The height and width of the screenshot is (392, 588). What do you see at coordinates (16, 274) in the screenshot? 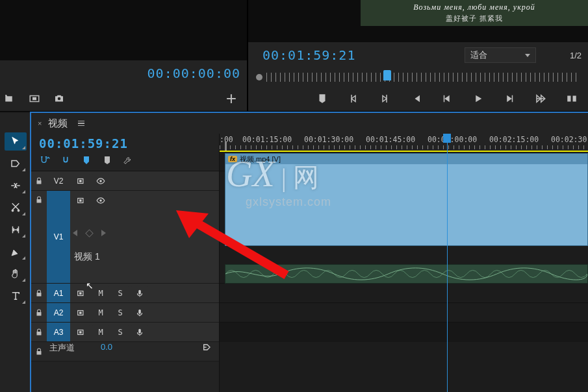
I see `hand-tool` at bounding box center [16, 274].